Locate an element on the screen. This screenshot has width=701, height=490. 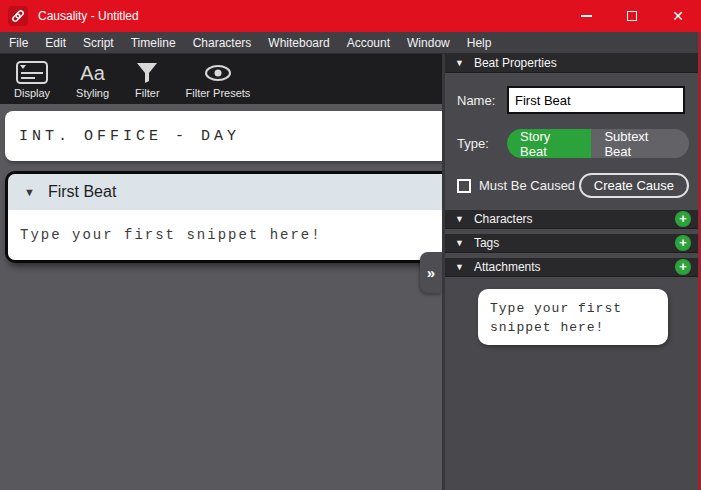
menu-edit: Edit is located at coordinates (56, 43).